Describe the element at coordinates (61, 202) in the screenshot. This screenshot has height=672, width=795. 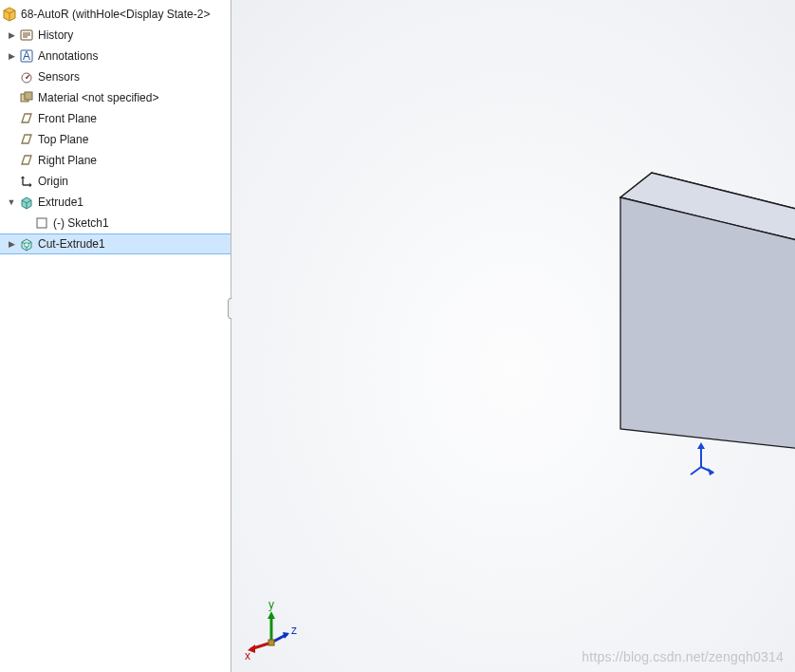
I see `extrude1-label: Extrude1` at that location.